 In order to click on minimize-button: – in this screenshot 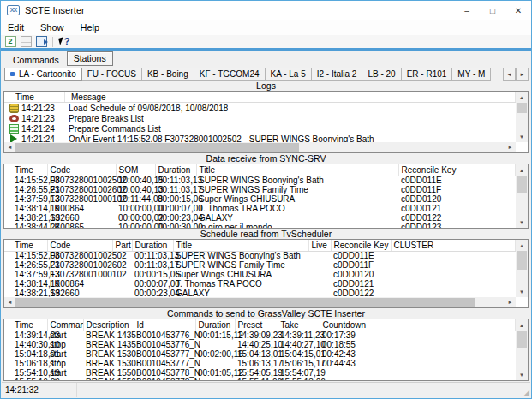, I will do `click(467, 10)`.